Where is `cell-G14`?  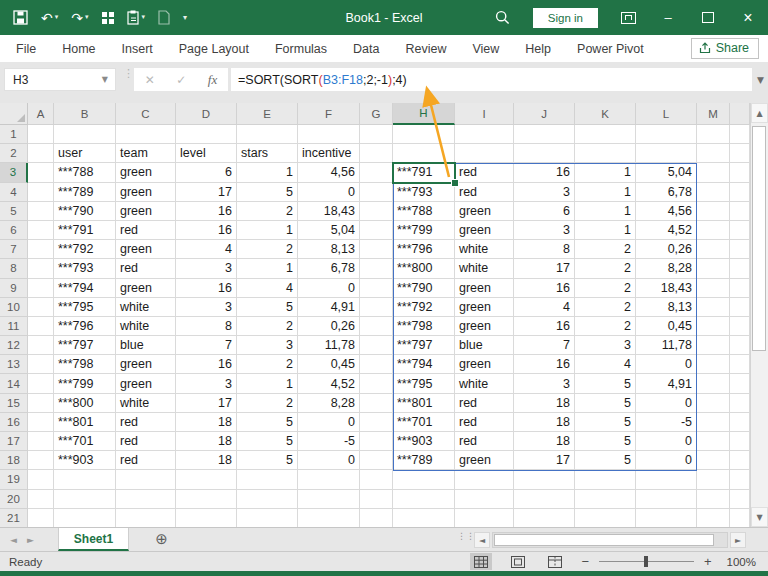 cell-G14 is located at coordinates (376, 384).